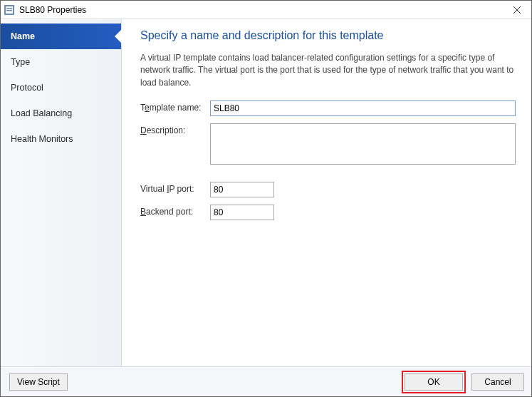 This screenshot has height=397, width=532. What do you see at coordinates (61, 62) in the screenshot?
I see `sidebar-item-type: Type` at bounding box center [61, 62].